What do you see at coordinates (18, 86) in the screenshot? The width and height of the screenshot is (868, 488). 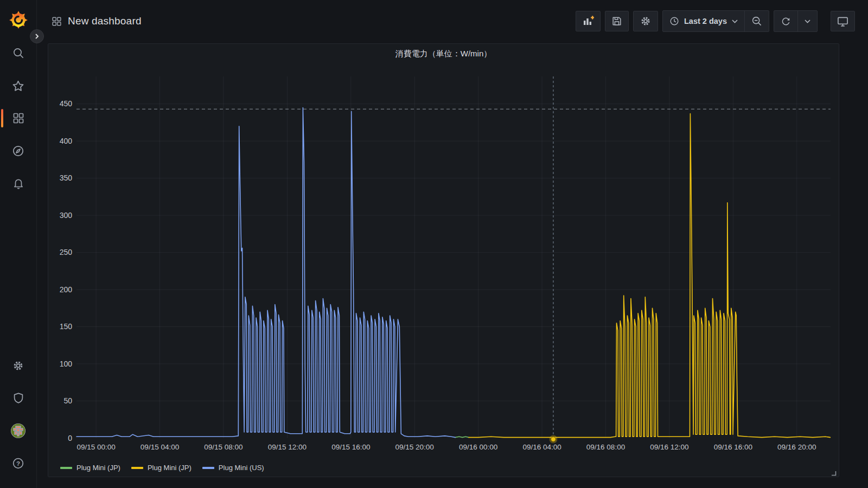 I see `sidebar-item-starred` at bounding box center [18, 86].